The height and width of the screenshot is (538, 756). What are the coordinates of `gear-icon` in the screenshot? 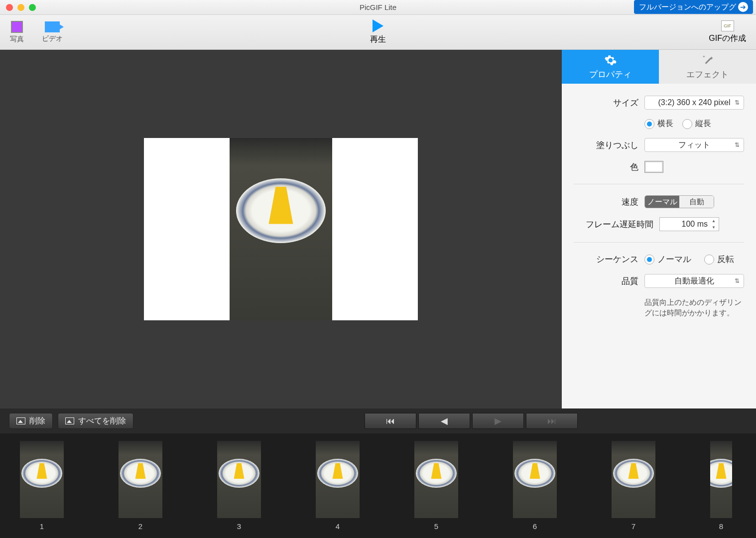 It's located at (611, 60).